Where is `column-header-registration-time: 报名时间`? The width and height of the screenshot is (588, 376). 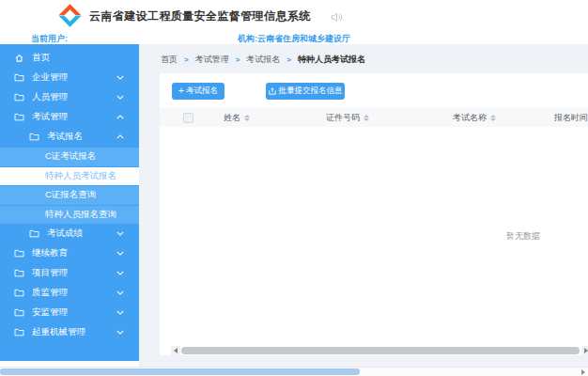
column-header-registration-time: 报名时间 is located at coordinates (571, 118).